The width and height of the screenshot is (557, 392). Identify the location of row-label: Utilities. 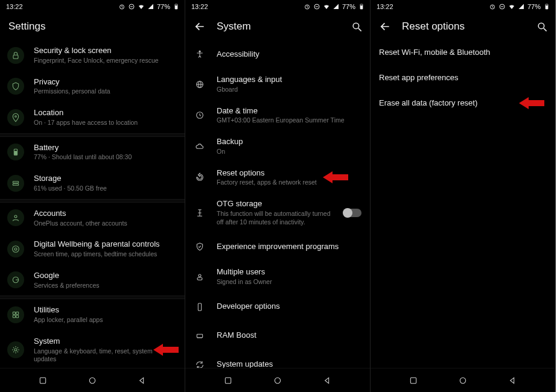
(105, 310).